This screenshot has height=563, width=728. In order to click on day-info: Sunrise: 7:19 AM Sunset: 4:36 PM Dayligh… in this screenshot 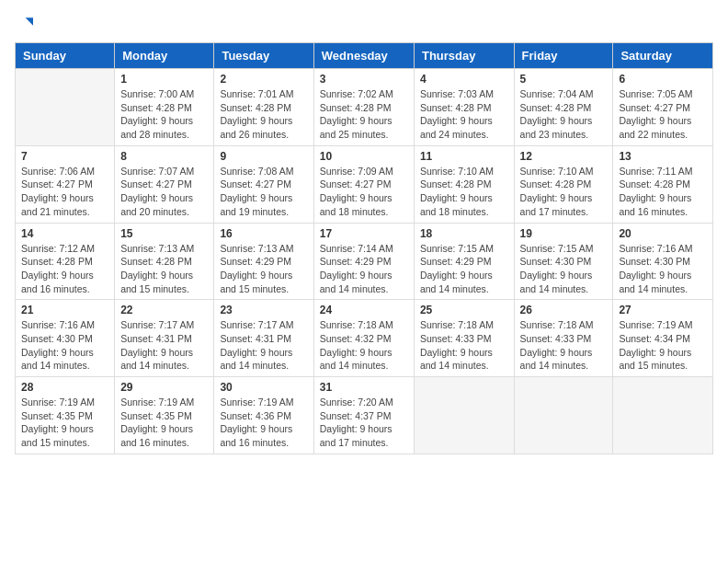, I will do `click(263, 423)`.